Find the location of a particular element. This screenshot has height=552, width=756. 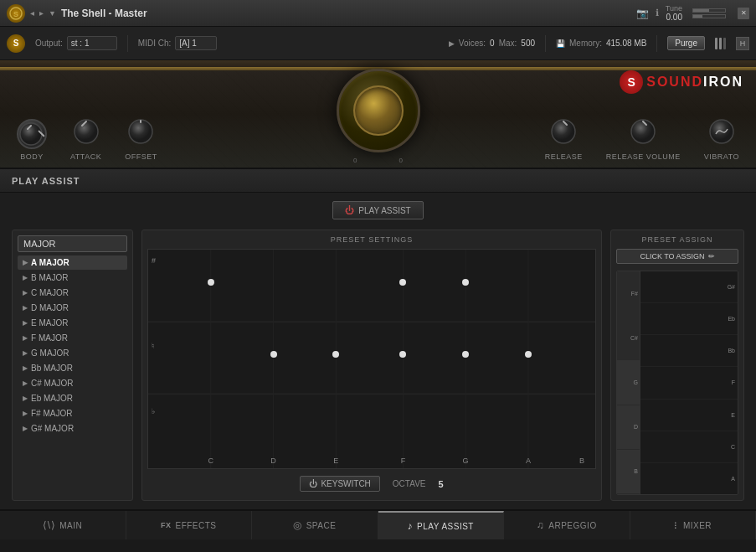

scale-item-c-major: ▶ C MAJOR is located at coordinates (72, 293).